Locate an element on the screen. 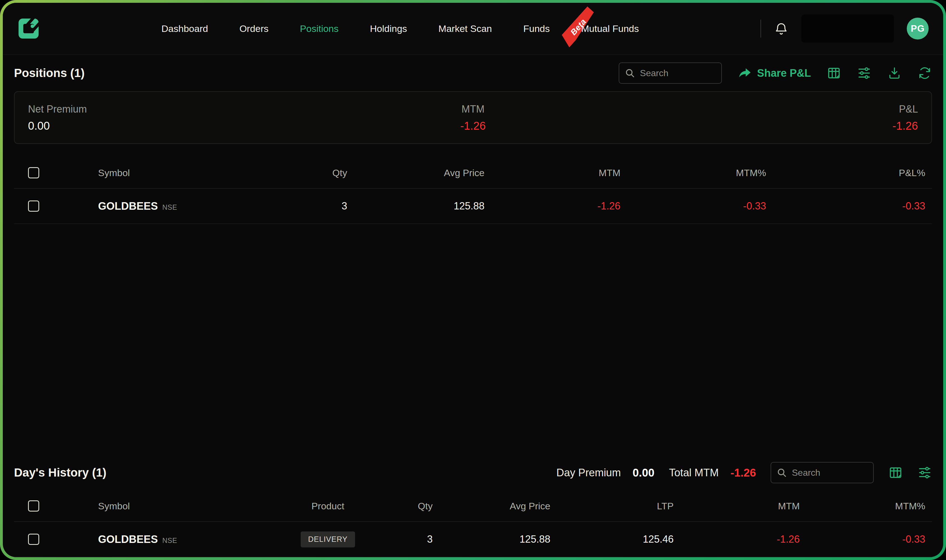 This screenshot has width=946, height=560. positions-header-row: Positions (1) Share P&L is located at coordinates (473, 73).